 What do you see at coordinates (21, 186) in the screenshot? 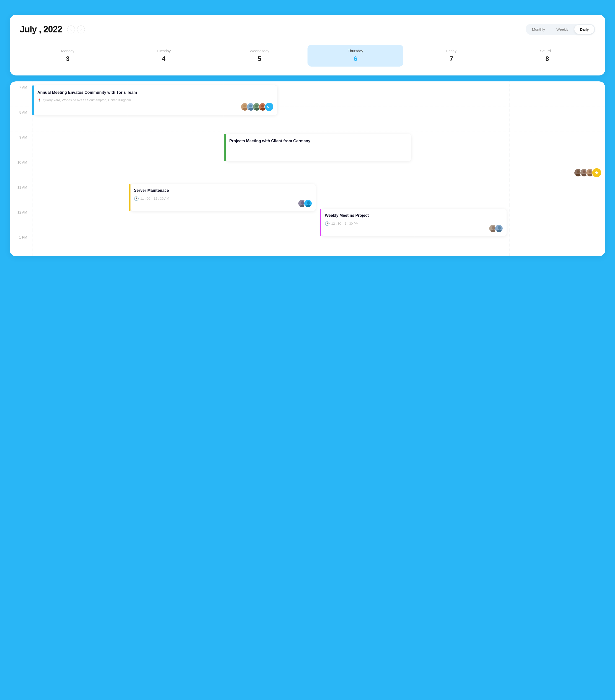
I see `time-label-11am: 11 AM` at bounding box center [21, 186].